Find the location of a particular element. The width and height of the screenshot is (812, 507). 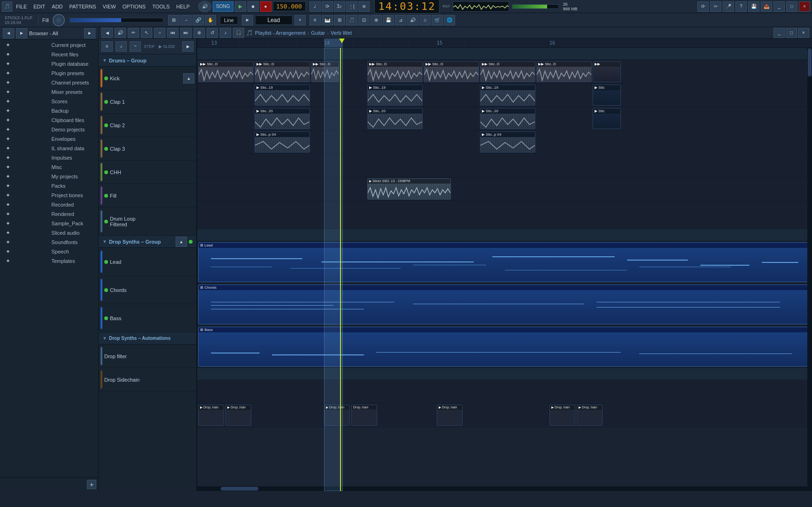

sidebar-item-packs: ✦ Packs is located at coordinates (49, 186).